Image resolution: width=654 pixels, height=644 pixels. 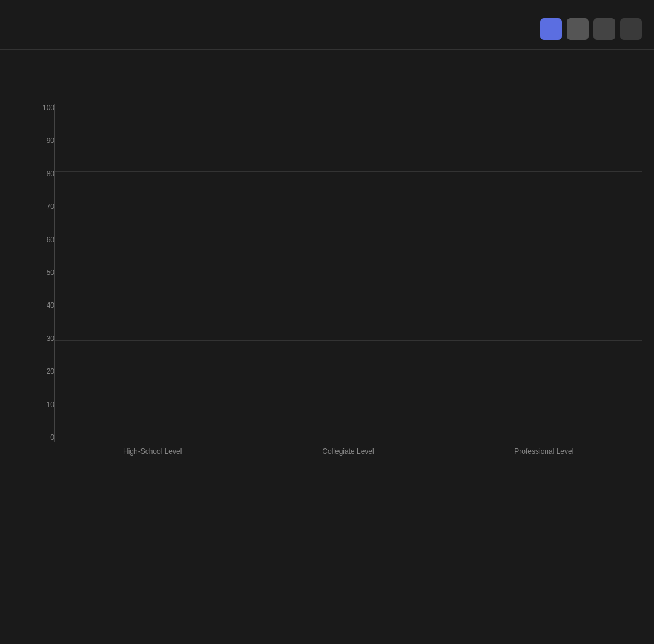 I want to click on y-tick-90: 90, so click(x=51, y=141).